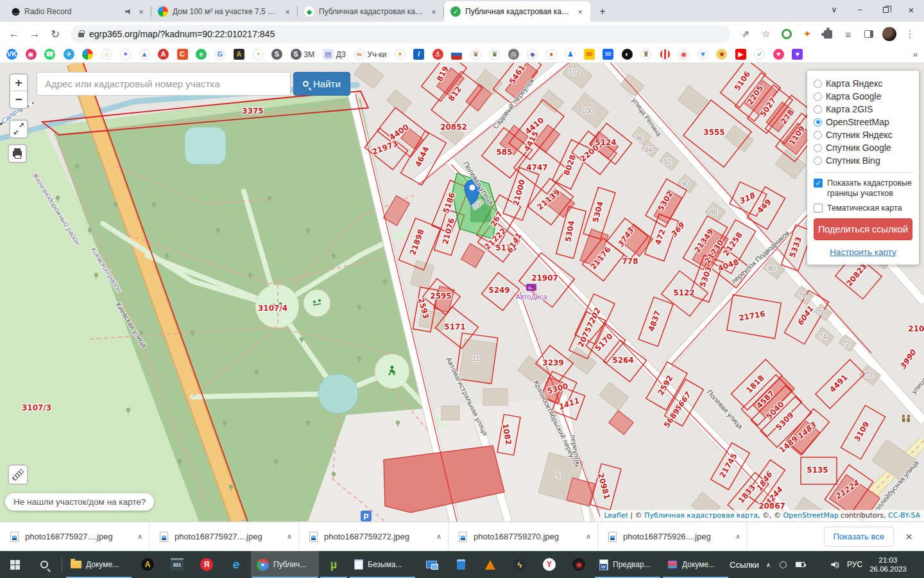  Describe the element at coordinates (145, 54) in the screenshot. I see `bookmark-navigator: ▲` at that location.